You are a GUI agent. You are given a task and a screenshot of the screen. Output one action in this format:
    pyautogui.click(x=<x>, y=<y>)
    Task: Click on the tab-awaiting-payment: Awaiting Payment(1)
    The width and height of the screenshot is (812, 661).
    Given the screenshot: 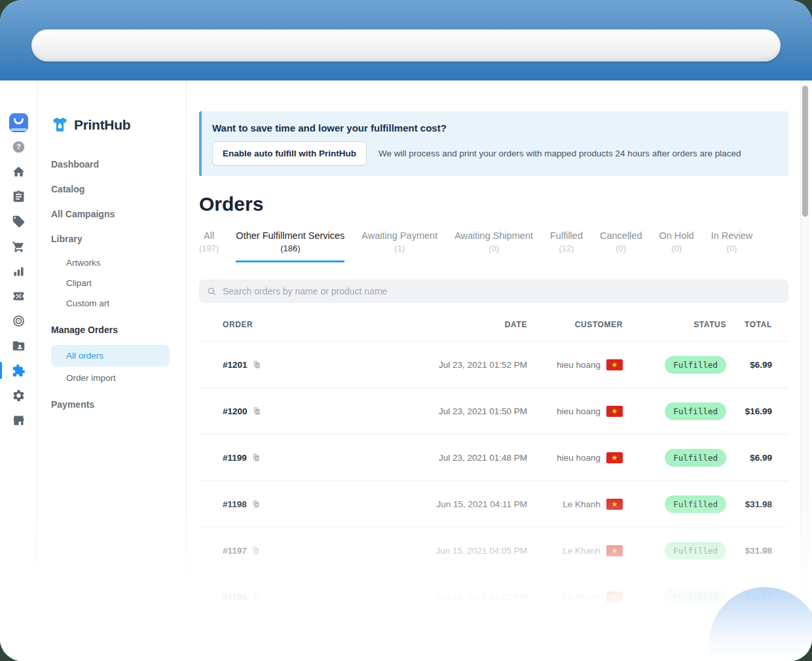 What is the action you would take?
    pyautogui.click(x=399, y=246)
    